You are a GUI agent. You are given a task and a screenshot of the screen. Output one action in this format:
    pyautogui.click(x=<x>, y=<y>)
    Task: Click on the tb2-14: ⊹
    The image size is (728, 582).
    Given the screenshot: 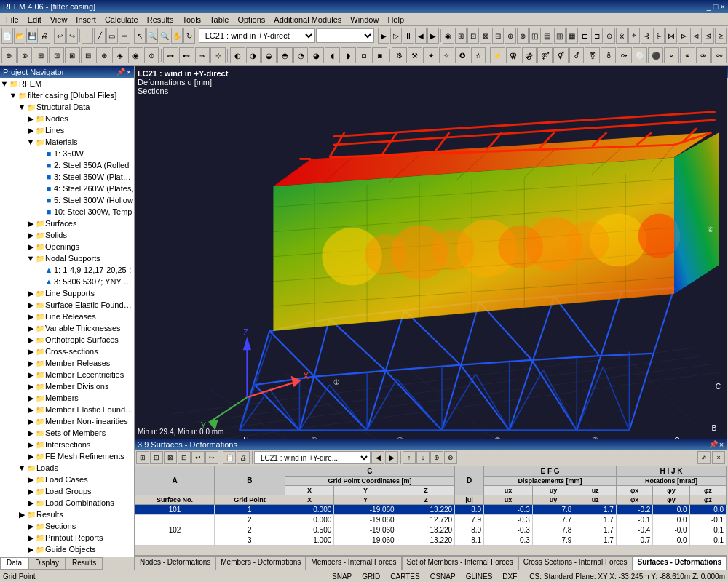 What is the action you would take?
    pyautogui.click(x=218, y=55)
    